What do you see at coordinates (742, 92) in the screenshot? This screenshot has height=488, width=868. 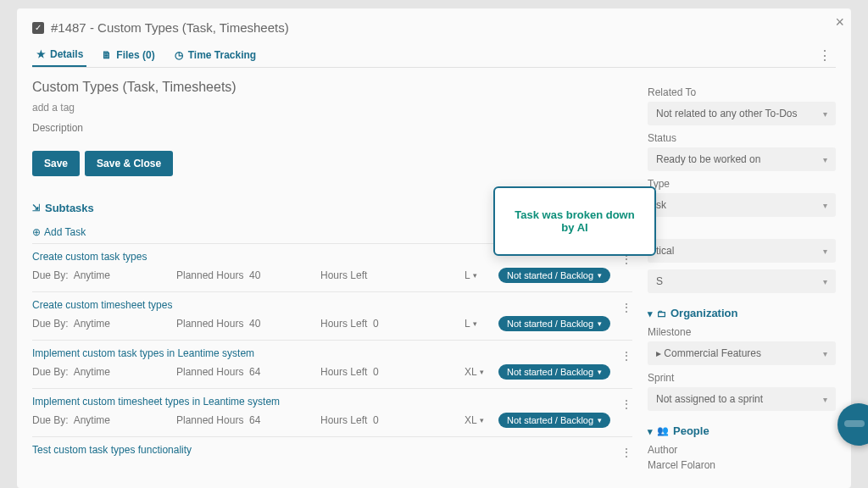 I see `related-label: Related To` at bounding box center [742, 92].